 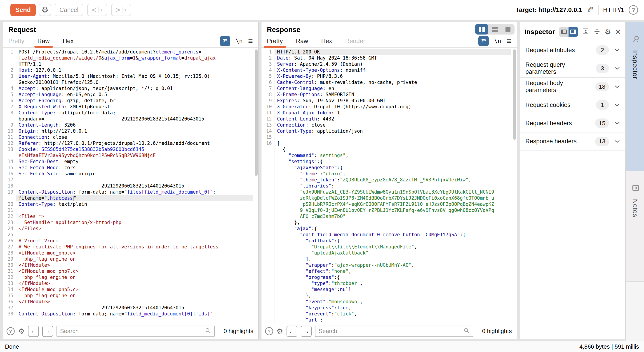 I want to click on code-line: 10Origin: http://127.0.0.1, so click(x=128, y=131).